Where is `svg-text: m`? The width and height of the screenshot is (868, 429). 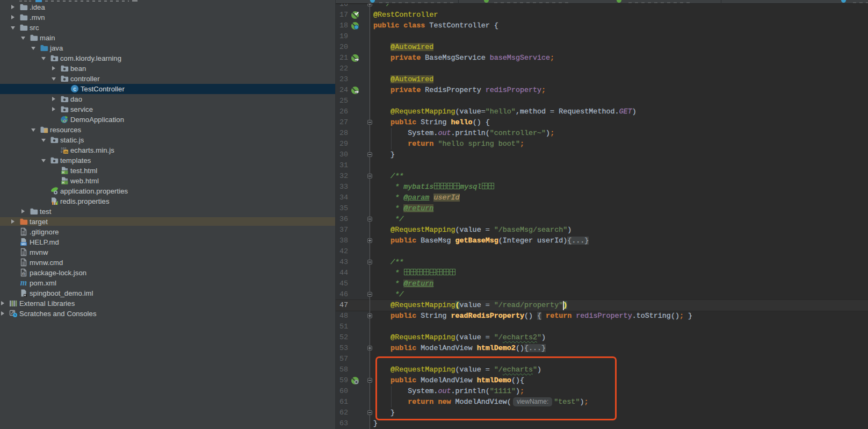 svg-text: m is located at coordinates (24, 283).